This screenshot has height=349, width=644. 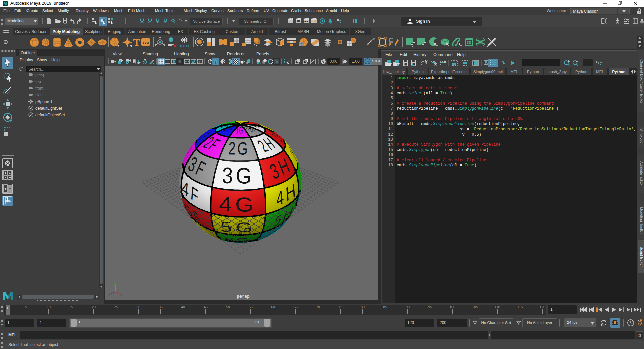 I want to click on svg-text: persp, so click(x=243, y=297).